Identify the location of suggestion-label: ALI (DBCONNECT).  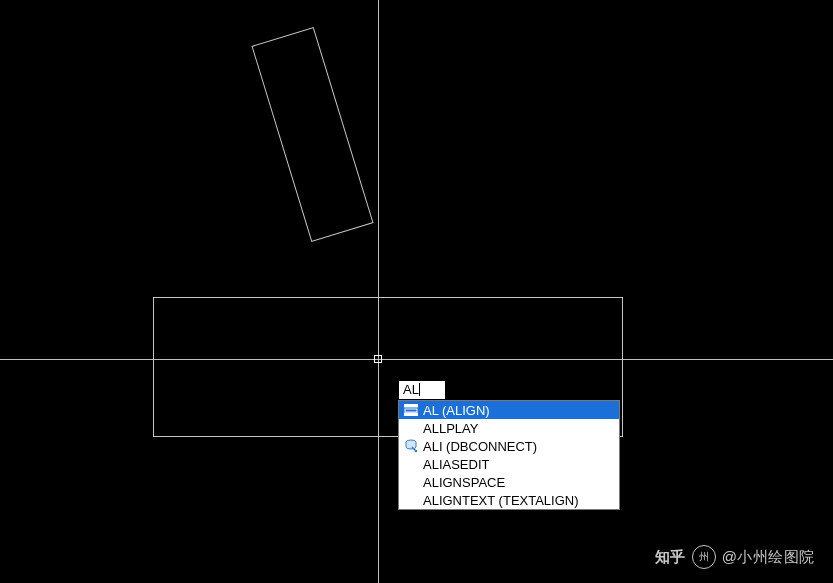
(480, 446).